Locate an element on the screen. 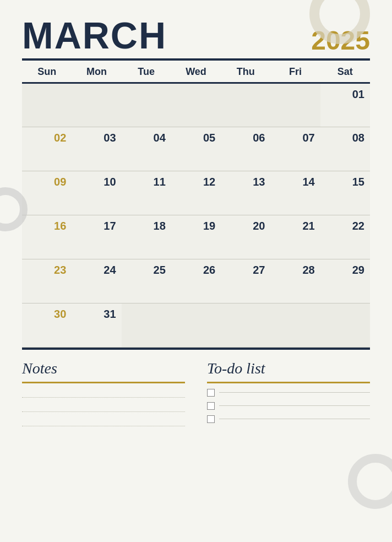 This screenshot has height=542, width=392. day-cell-4-6: 21 is located at coordinates (295, 237).